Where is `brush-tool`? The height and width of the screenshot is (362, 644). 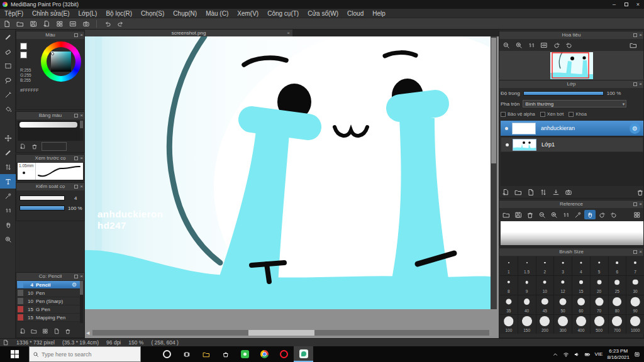
brush-tool is located at coordinates (8, 36).